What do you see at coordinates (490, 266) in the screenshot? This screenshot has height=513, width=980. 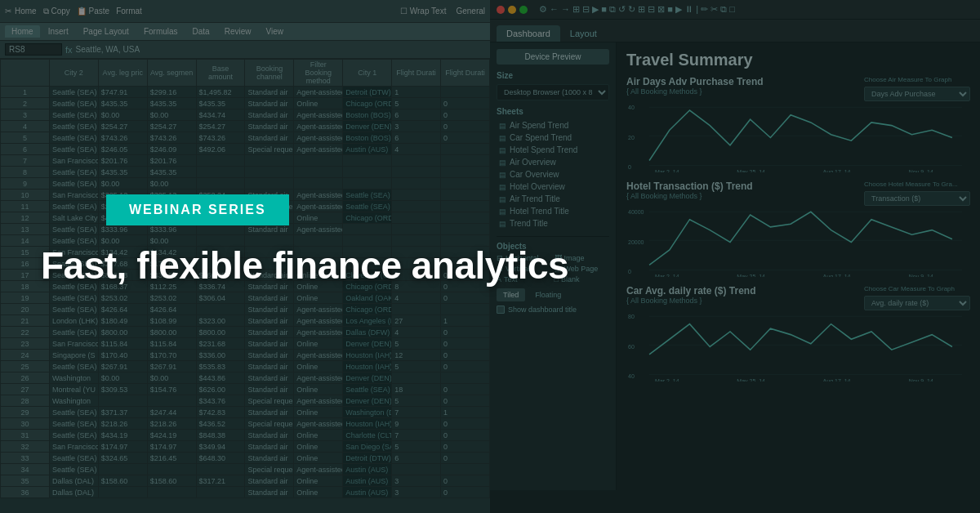 I see `main-headline: Fast, flexible finance analytics` at bounding box center [490, 266].